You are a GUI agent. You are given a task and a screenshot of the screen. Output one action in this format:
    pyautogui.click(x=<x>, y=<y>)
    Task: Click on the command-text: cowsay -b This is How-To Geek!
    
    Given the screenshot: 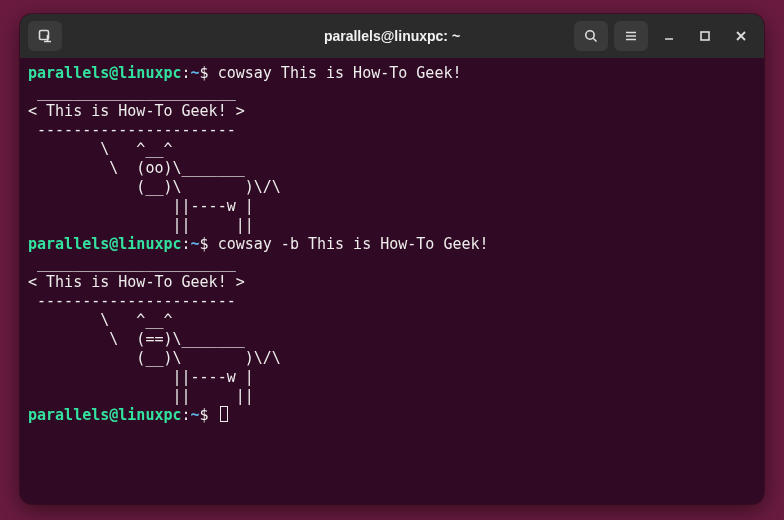 What is the action you would take?
    pyautogui.click(x=354, y=244)
    